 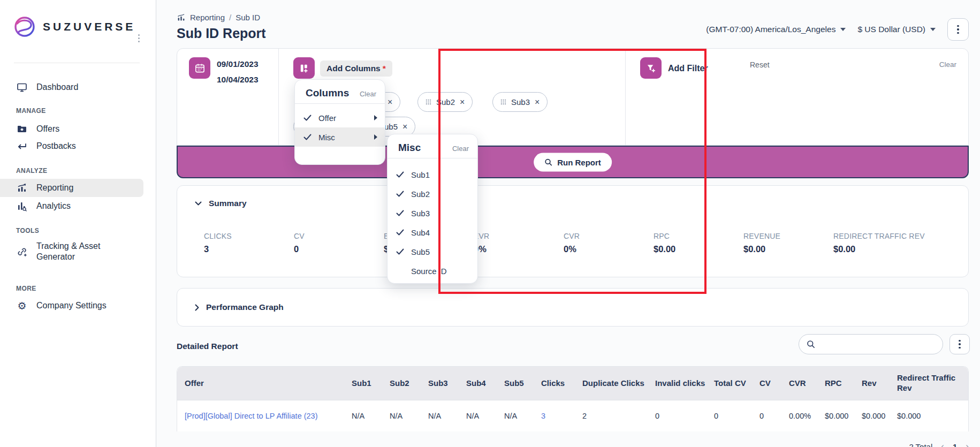 What do you see at coordinates (967, 444) in the screenshot?
I see `pagination-next-icon: ›` at bounding box center [967, 444].